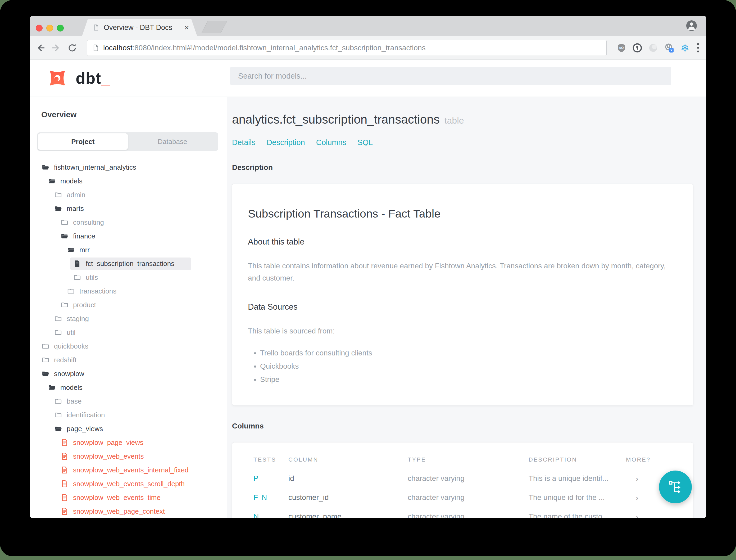 The width and height of the screenshot is (736, 560). Describe the element at coordinates (132, 263) in the screenshot. I see `sidebar-tree-item-fct_subscription_transactions: fct_subscription_transactions` at that location.